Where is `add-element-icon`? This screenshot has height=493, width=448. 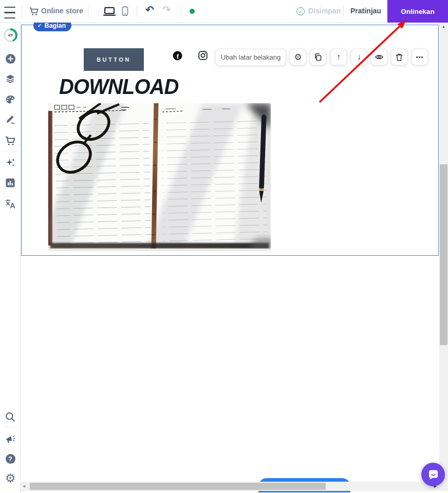 add-element-icon is located at coordinates (10, 59).